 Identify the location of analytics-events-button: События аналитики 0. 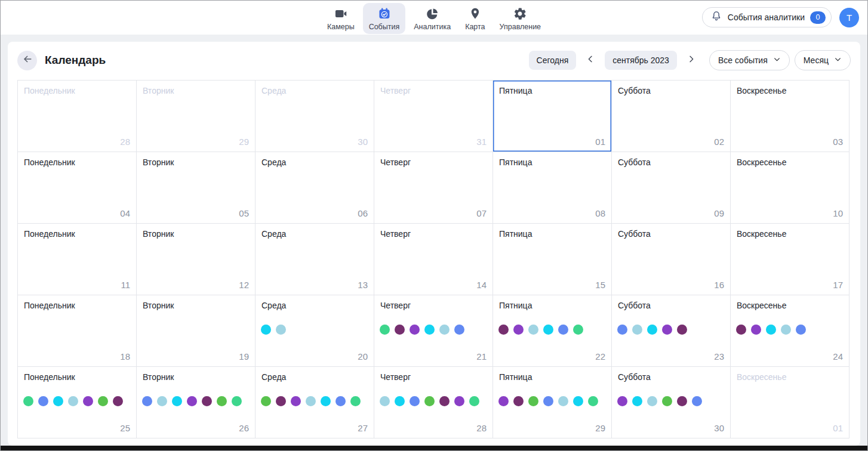
(767, 17).